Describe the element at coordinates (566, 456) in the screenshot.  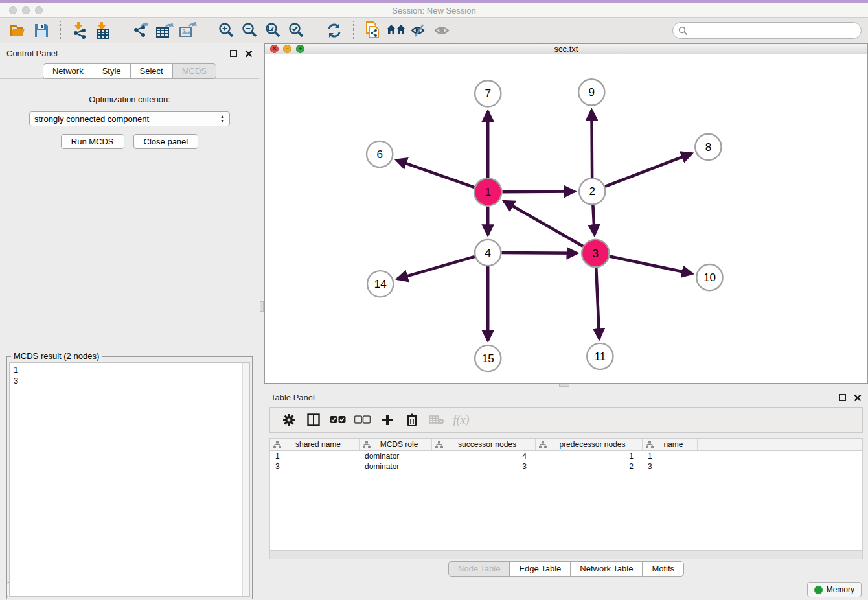
I see `table-row: 1dominator411` at that location.